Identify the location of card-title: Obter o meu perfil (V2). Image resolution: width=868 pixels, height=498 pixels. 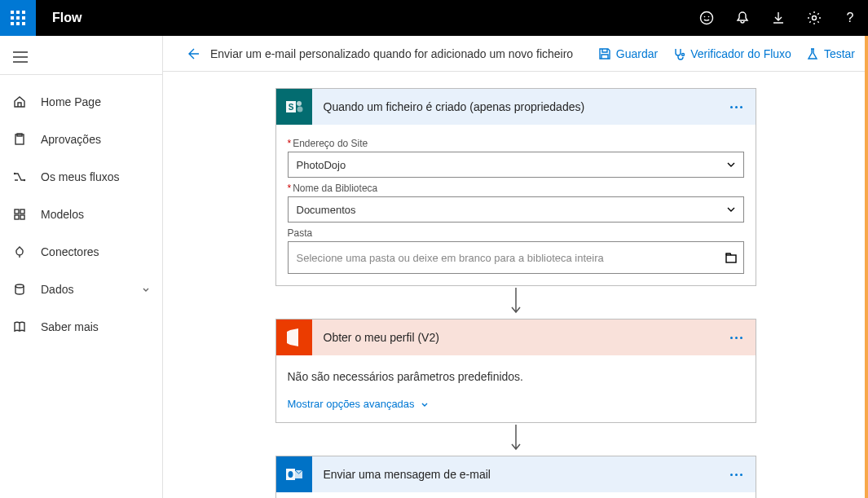
(518, 337).